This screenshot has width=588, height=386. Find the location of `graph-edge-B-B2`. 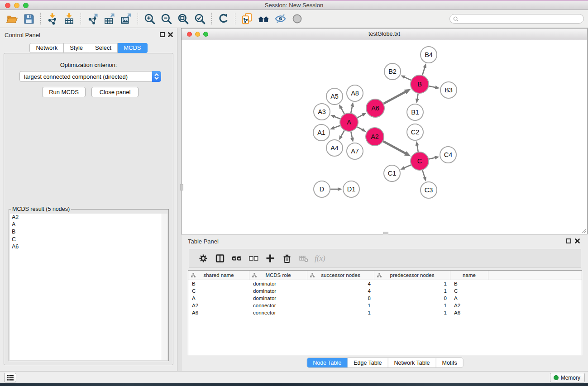

graph-edge-B-B2 is located at coordinates (407, 79).